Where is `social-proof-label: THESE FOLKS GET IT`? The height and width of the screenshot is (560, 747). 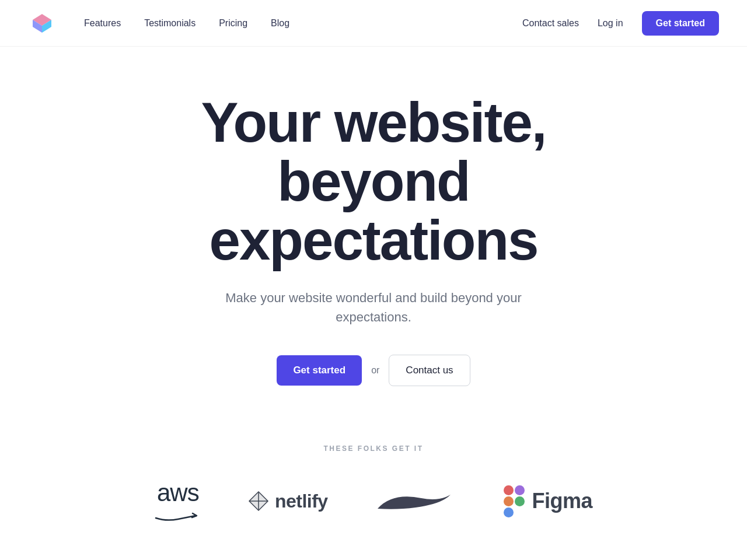
social-proof-label: THESE FOLKS GET IT is located at coordinates (374, 449).